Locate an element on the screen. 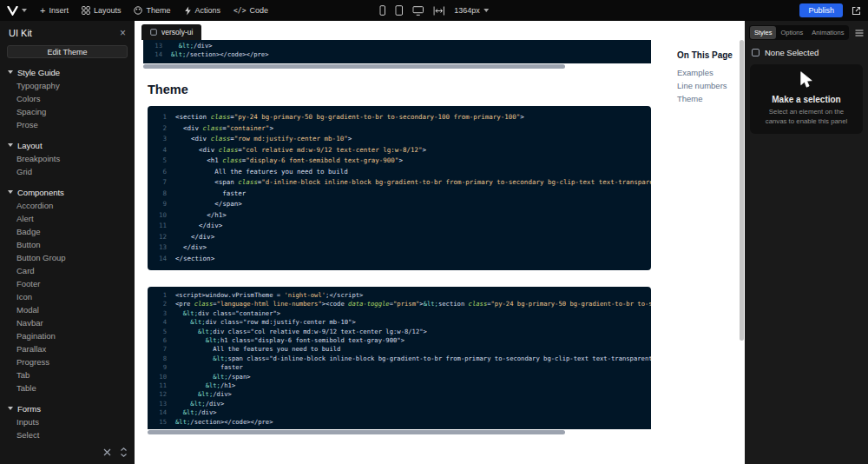 This screenshot has height=464, width=868. close-icon: × is located at coordinates (123, 33).